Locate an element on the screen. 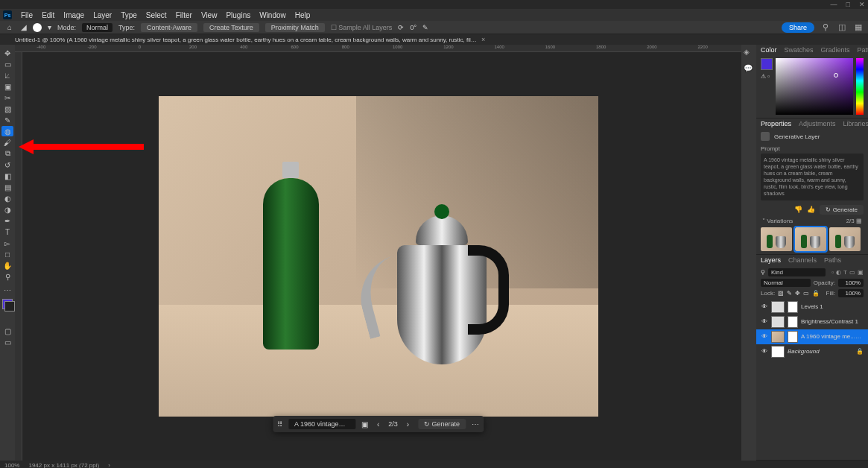 This screenshot has width=868, height=468. tab-patterns: Patterns is located at coordinates (863, 50).